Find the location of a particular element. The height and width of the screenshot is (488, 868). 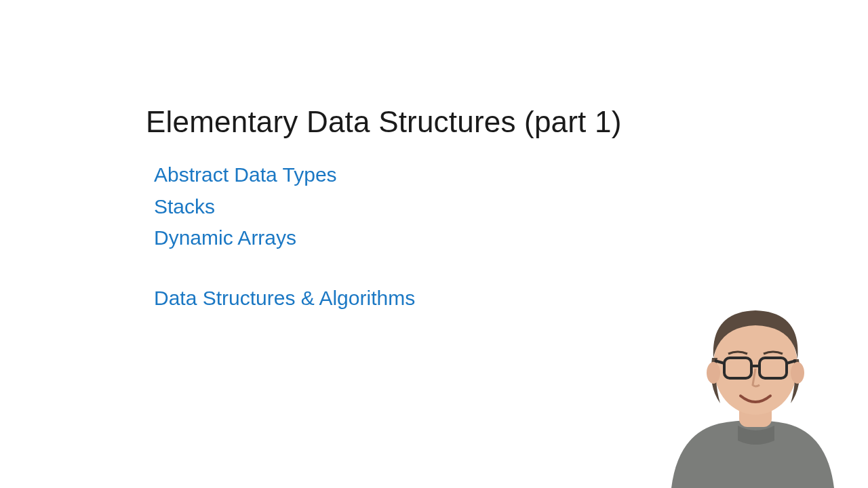

presenter-photo is located at coordinates (753, 383).